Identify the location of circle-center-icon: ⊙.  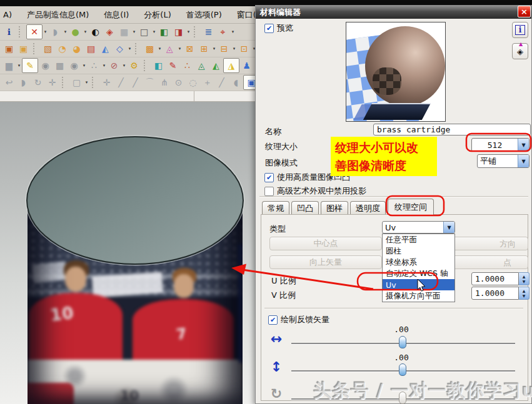
(179, 82).